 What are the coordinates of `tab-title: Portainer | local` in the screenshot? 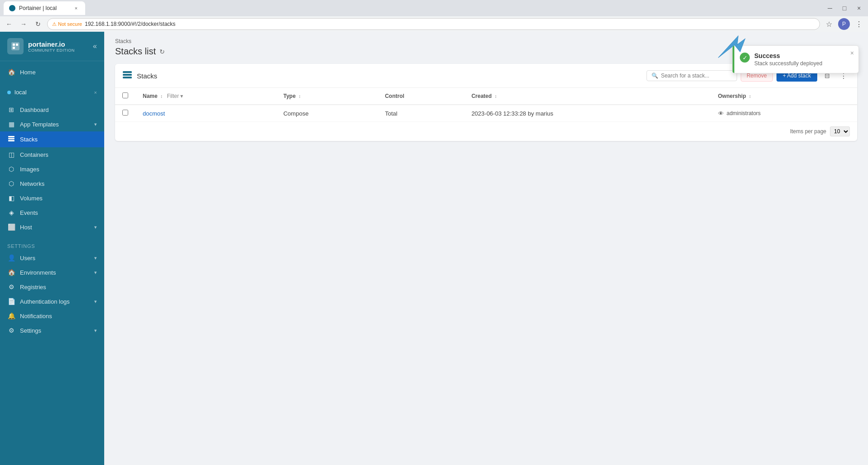 It's located at (38, 8).